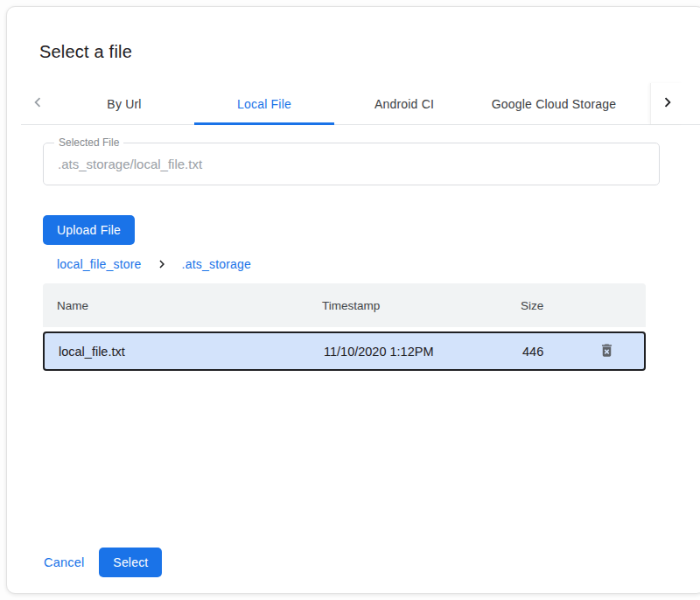  Describe the element at coordinates (264, 104) in the screenshot. I see `tab-label: Local File` at that location.